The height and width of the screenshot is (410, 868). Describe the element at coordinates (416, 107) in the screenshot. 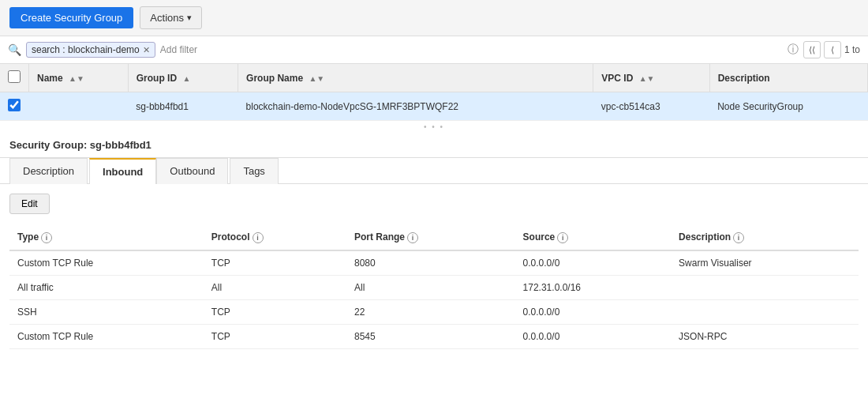

I see `cell-group-name: blockchain-demo-NodeVpcSG-1MRF3BPTWQF22` at that location.